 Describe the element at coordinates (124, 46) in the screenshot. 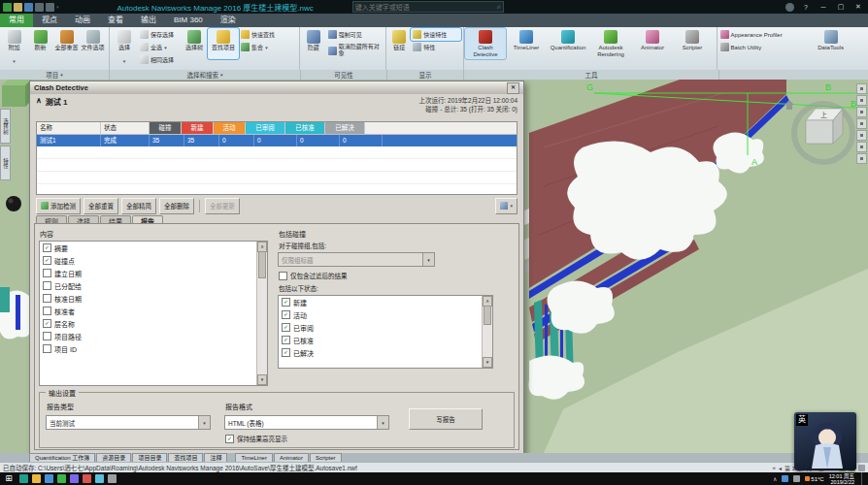

I see `select-button: 选择 ▾` at that location.